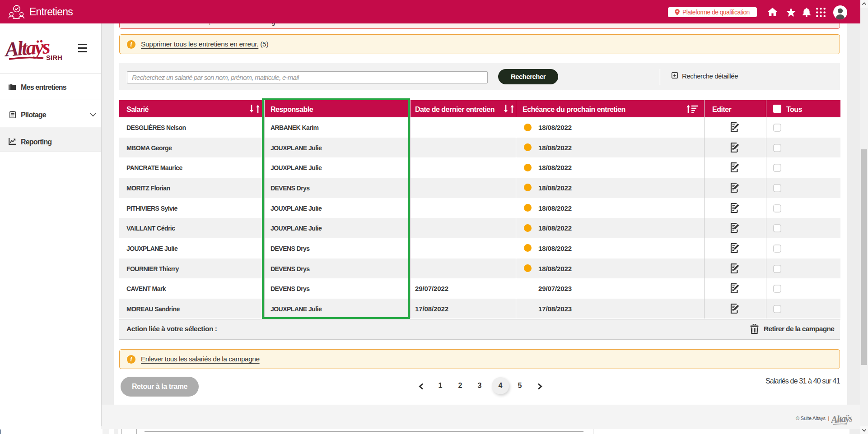  What do you see at coordinates (841, 419) in the screenshot?
I see `svg-text: Altaÿs` at bounding box center [841, 419].